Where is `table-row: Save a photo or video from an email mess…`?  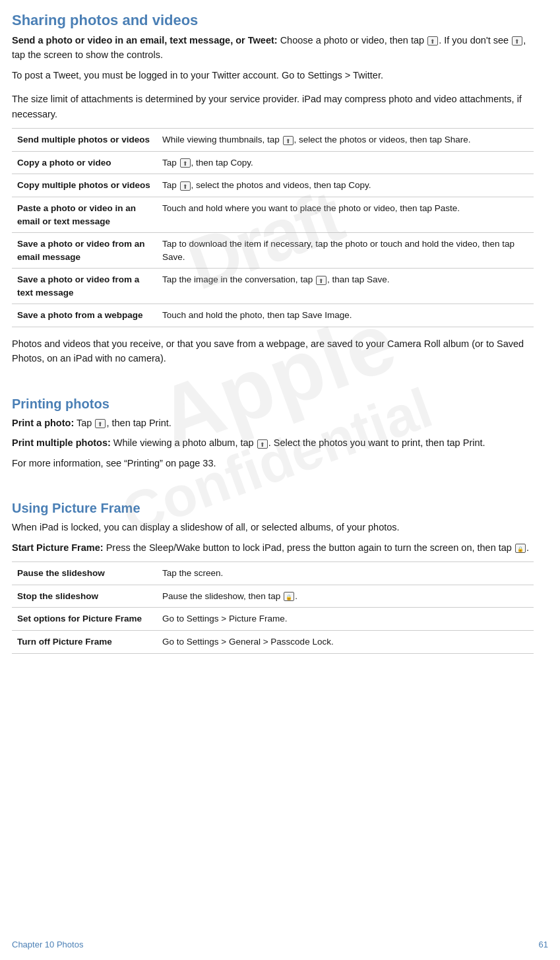 table-row: Save a photo or video from an email mess… is located at coordinates (273, 251).